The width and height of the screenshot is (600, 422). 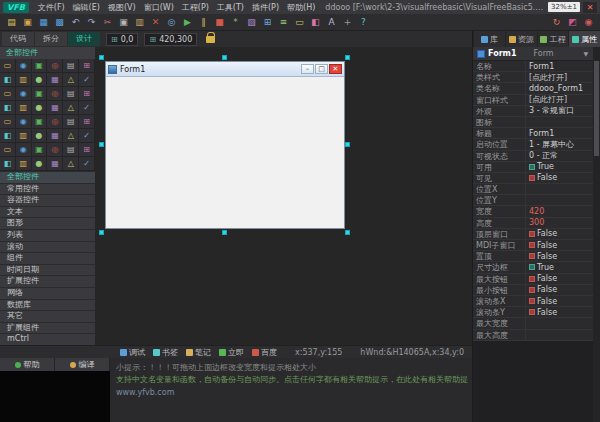 What do you see at coordinates (24, 80) in the screenshot?
I see `control-icon-8: ▥` at bounding box center [24, 80].